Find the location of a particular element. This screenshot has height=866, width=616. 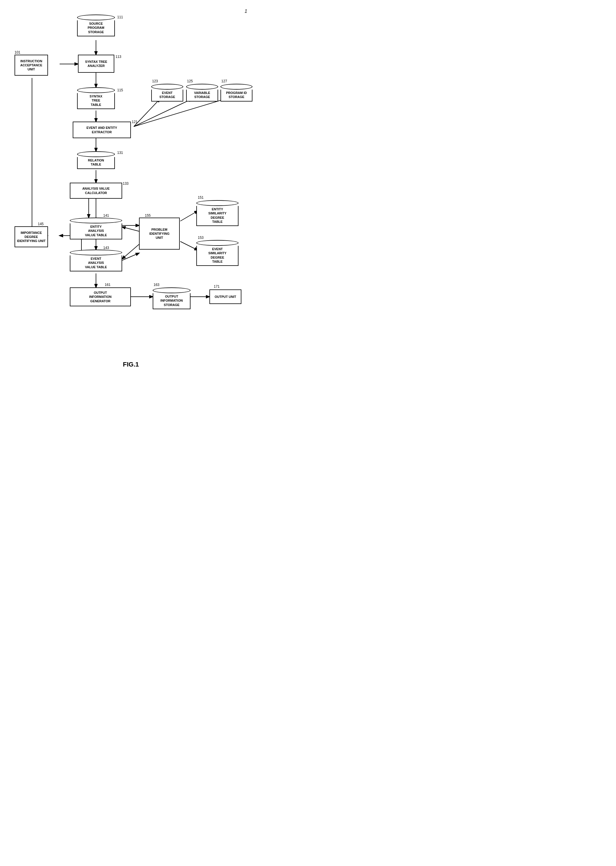

cylinder-body-evavt: EVENT ANALYSIS VALUE TABLE is located at coordinates (96, 263).